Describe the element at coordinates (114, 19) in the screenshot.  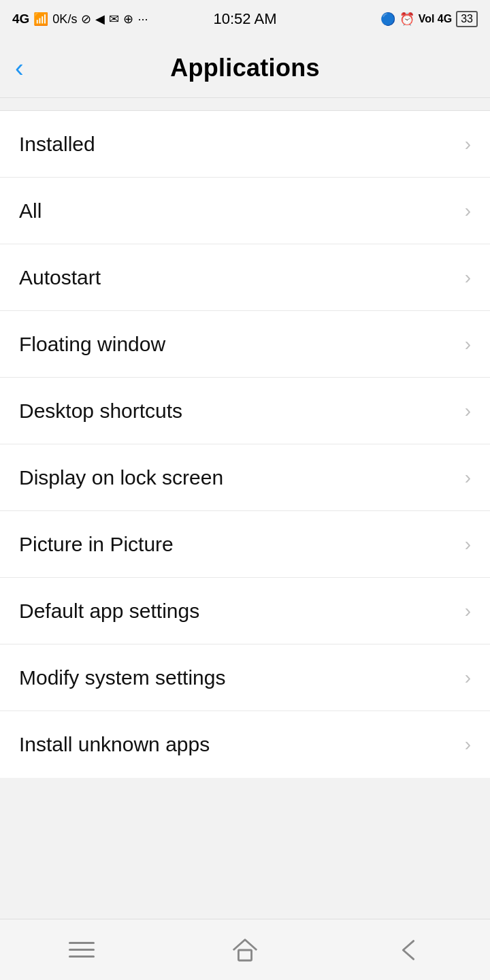
I see `mail-icon: ✉` at that location.